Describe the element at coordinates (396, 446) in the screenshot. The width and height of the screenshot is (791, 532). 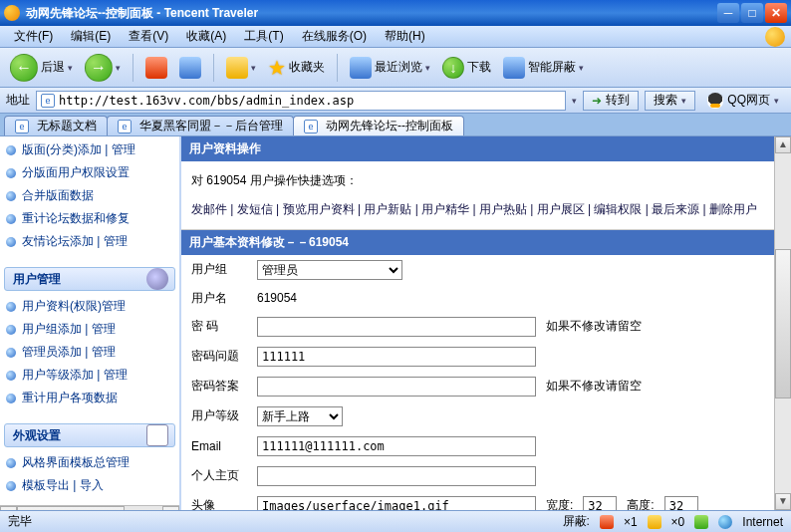
I see `input-email` at that location.